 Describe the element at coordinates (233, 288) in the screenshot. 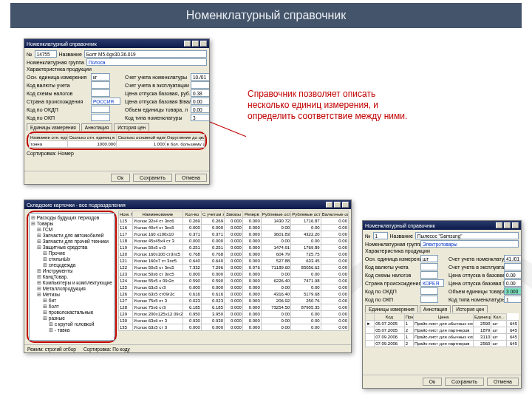

I see `table-row: 125Уголок 63х5 ст30.0000.0000.0000.0000.…` at that location.